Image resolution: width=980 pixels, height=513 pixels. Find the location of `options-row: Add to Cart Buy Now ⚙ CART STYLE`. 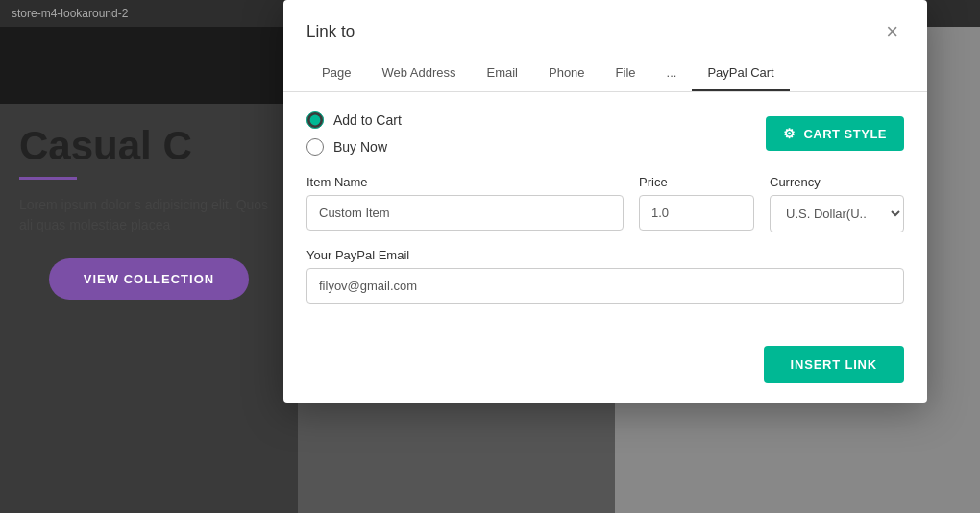

options-row: Add to Cart Buy Now ⚙ CART STYLE is located at coordinates (605, 134).